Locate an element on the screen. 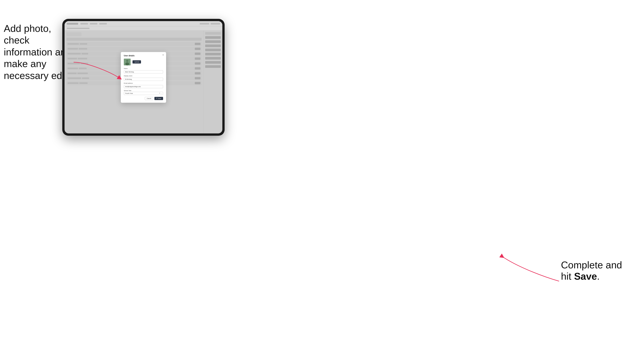  annotation-right: Complete and hit Save. is located at coordinates (595, 271).